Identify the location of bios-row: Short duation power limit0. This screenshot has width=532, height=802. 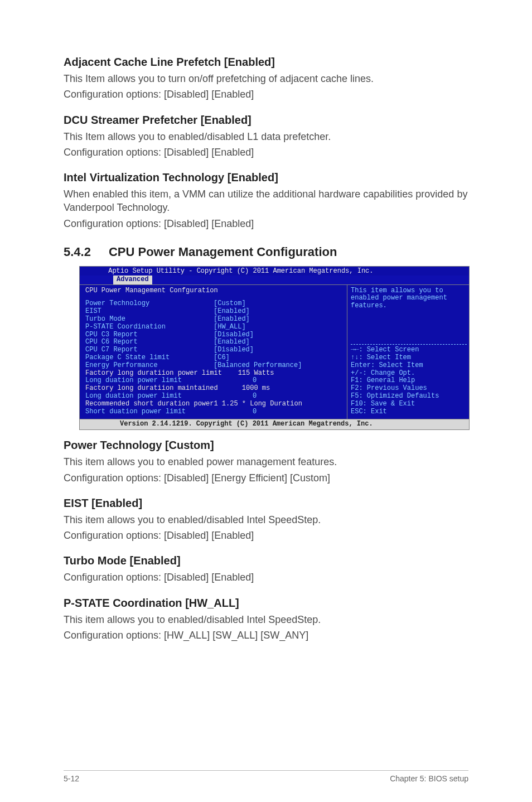
(214, 412).